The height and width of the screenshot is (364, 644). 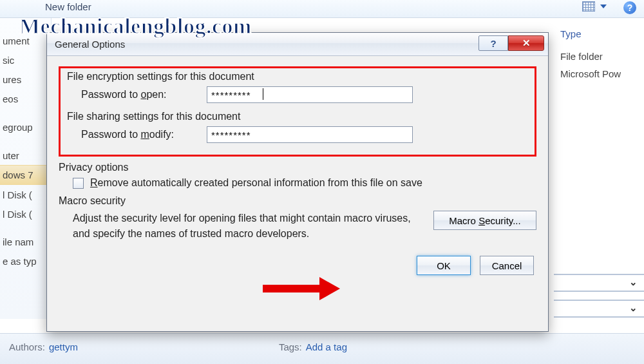 What do you see at coordinates (310, 135) in the screenshot?
I see `password-modify-input` at bounding box center [310, 135].